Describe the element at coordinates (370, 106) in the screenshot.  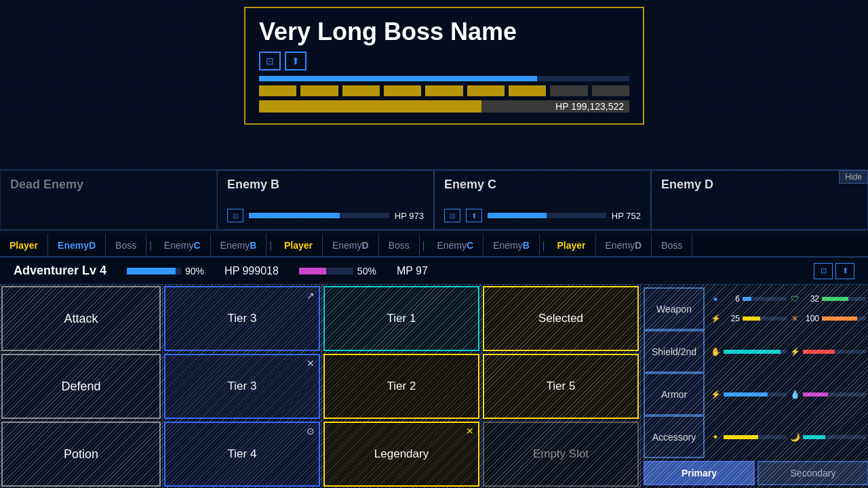
I see `boss-hp-fill` at that location.